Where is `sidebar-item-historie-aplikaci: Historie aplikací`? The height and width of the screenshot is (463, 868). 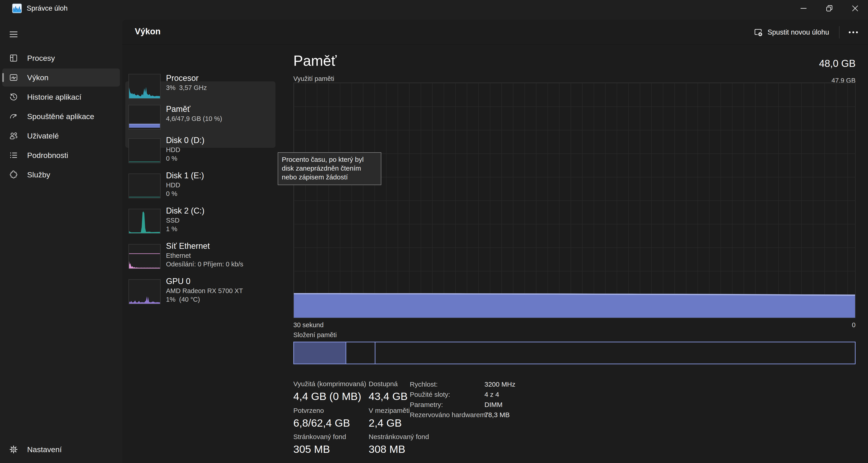
sidebar-item-historie-aplikaci: Historie aplikací is located at coordinates (61, 97).